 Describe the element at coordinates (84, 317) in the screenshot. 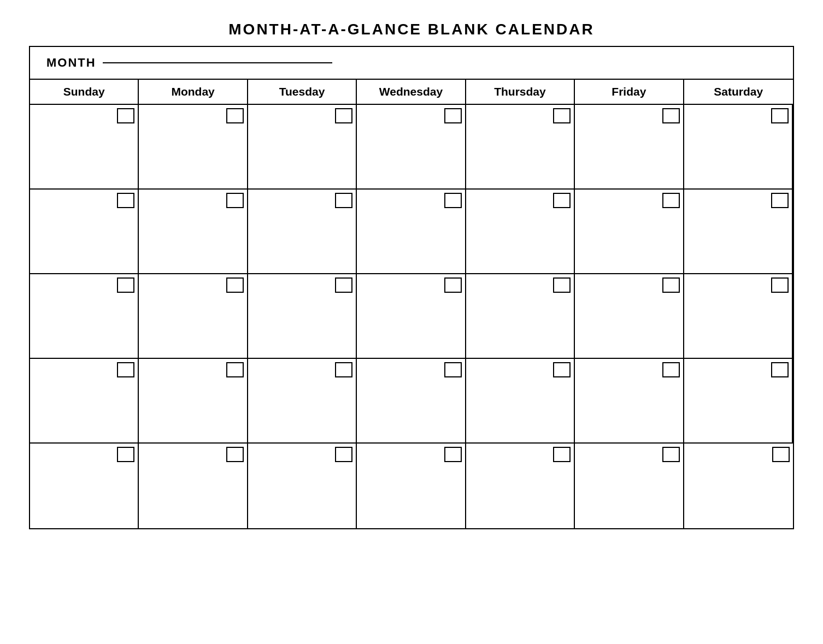

I see `cell-w3-sun` at that location.